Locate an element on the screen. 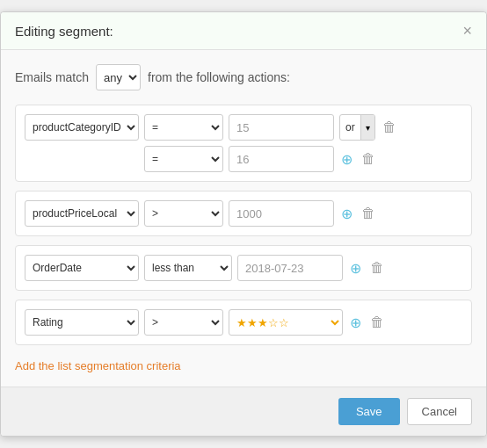  delete-button-1b: 🗑 is located at coordinates (368, 159).